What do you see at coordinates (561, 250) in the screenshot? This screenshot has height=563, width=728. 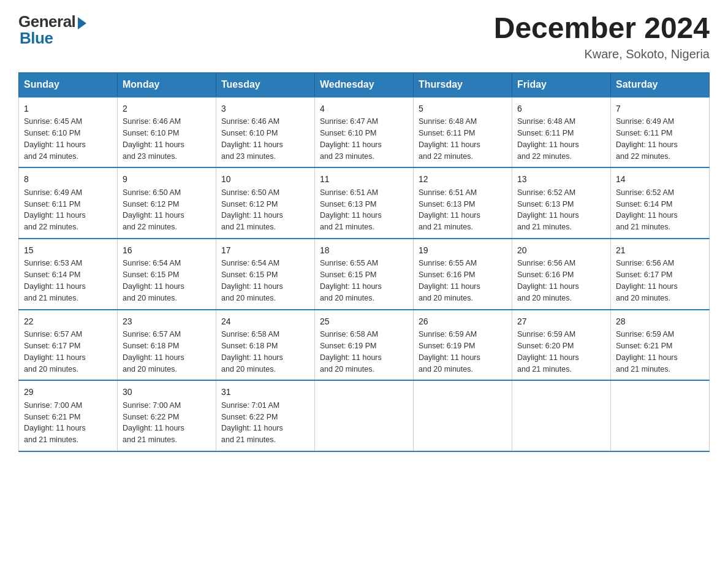 I see `day-number: 20` at bounding box center [561, 250].